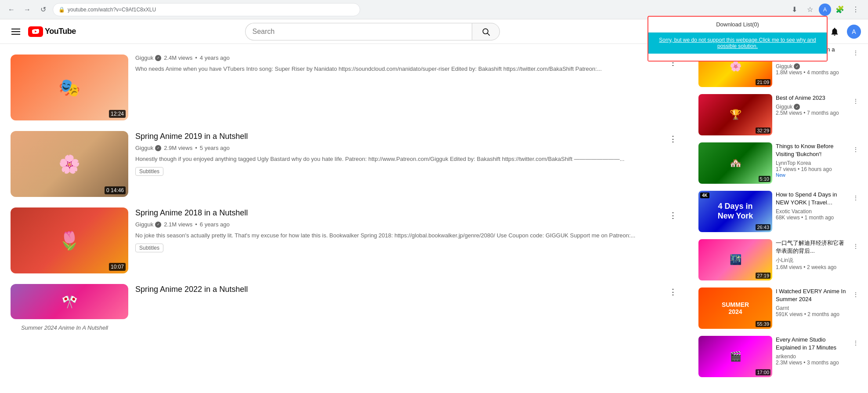 The image size is (868, 393). I want to click on sidebar-duration: 5:10, so click(764, 179).